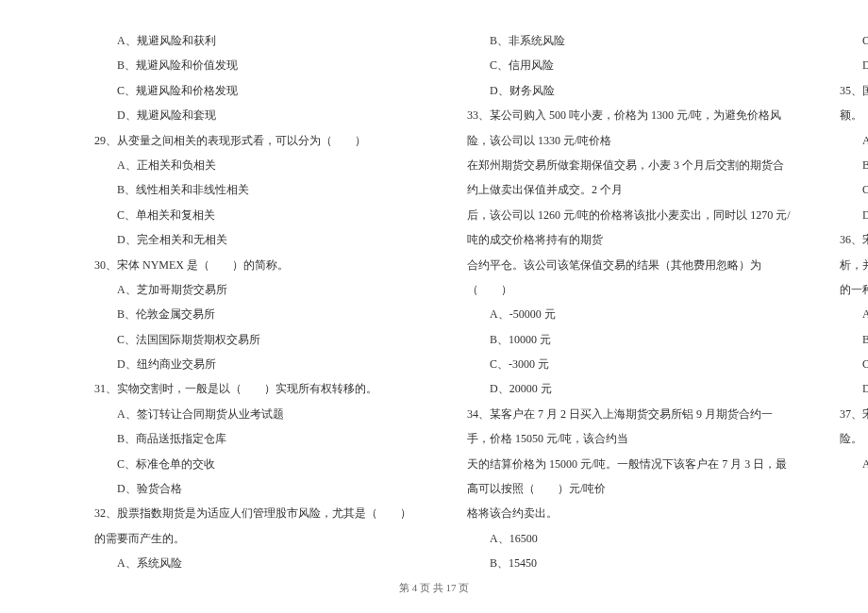  I want to click on q33-option-d: D、20000 元, so click(630, 389).